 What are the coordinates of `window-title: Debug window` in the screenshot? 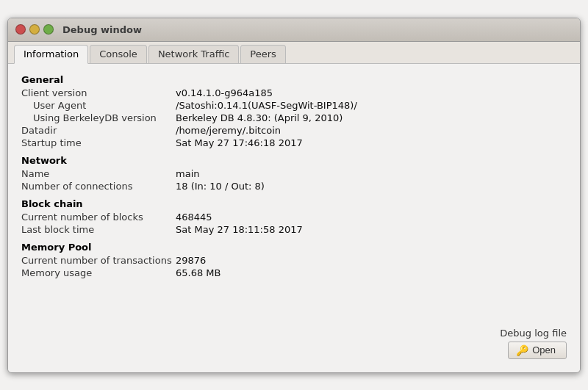 It's located at (102, 29).